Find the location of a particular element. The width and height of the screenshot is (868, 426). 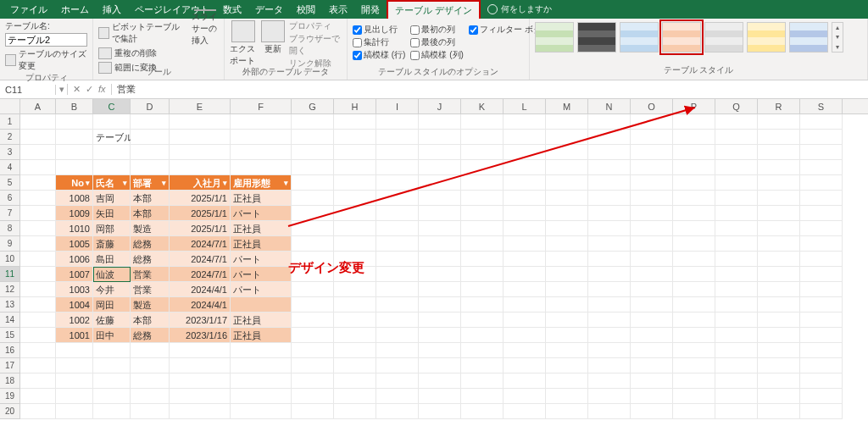

header-row-checkbox: 見出し行 is located at coordinates (379, 30).